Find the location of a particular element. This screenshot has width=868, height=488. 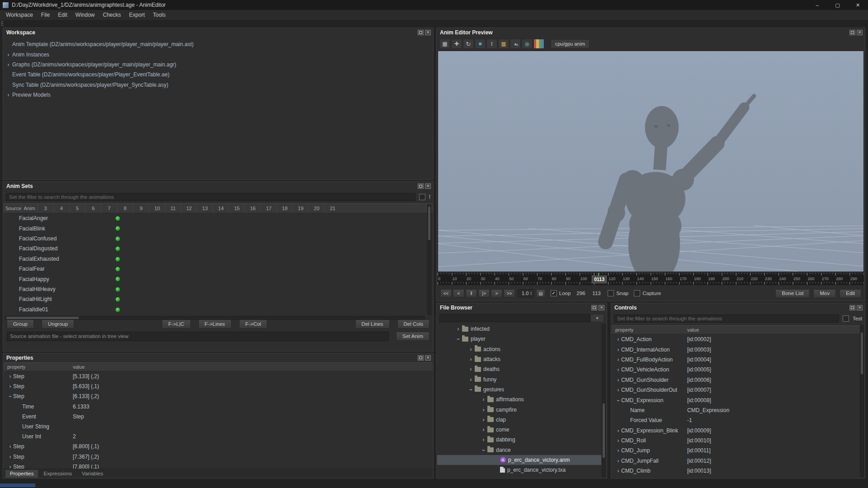

snap-checkbox is located at coordinates (611, 293).